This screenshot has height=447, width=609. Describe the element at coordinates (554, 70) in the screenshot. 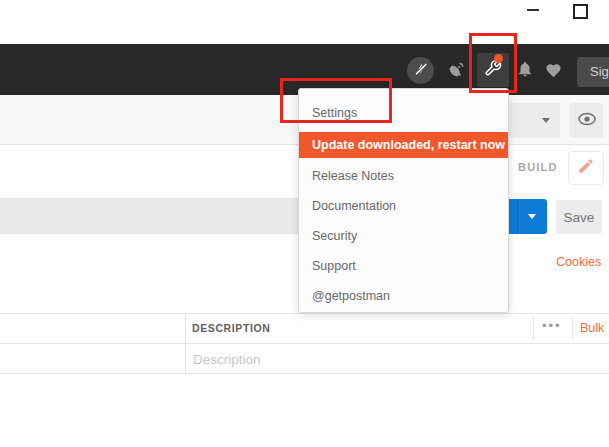

I see `favorites-button` at that location.